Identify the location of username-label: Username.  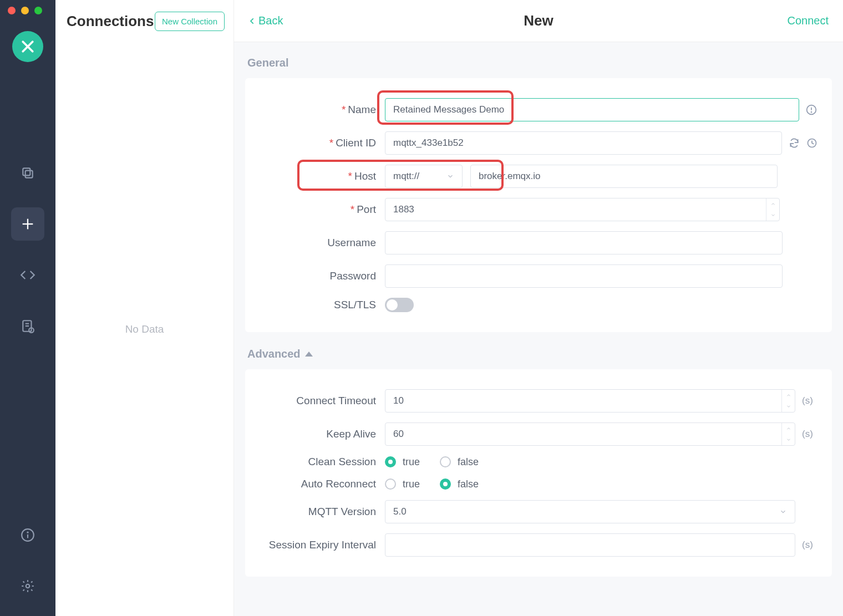
(318, 243).